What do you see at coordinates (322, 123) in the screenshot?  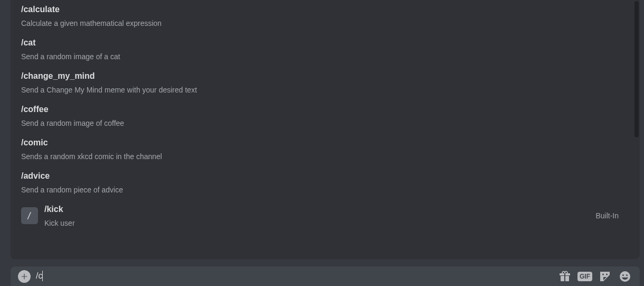 I see `command-description: Send a random image of coffee` at bounding box center [322, 123].